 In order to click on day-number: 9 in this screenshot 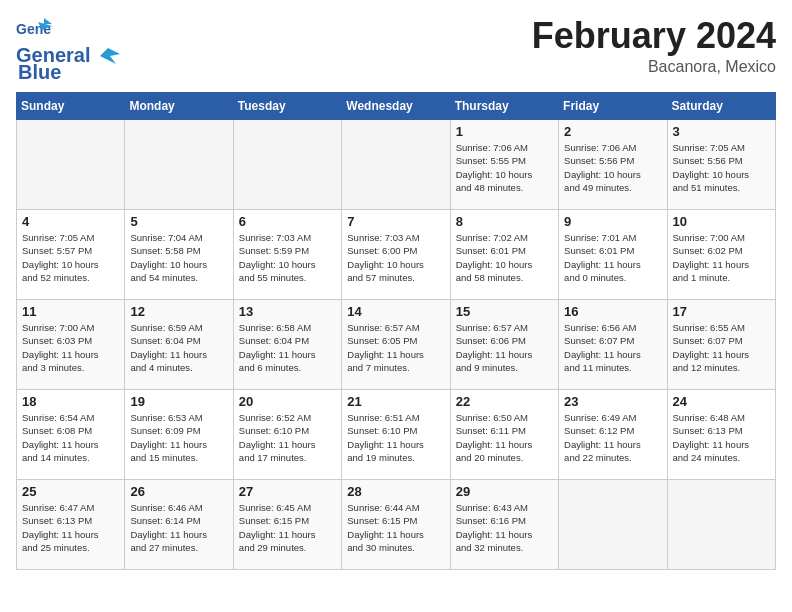, I will do `click(612, 222)`.